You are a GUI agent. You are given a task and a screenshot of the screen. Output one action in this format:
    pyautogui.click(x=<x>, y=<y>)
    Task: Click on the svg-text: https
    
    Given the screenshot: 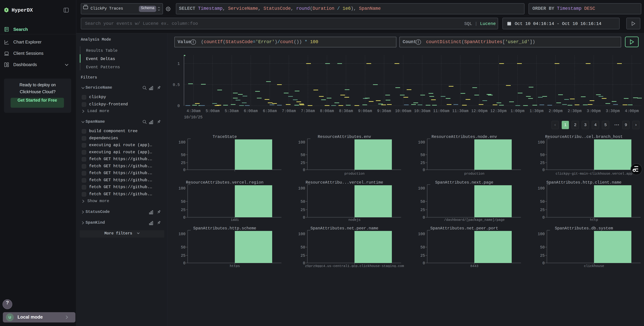 What is the action you would take?
    pyautogui.click(x=235, y=266)
    